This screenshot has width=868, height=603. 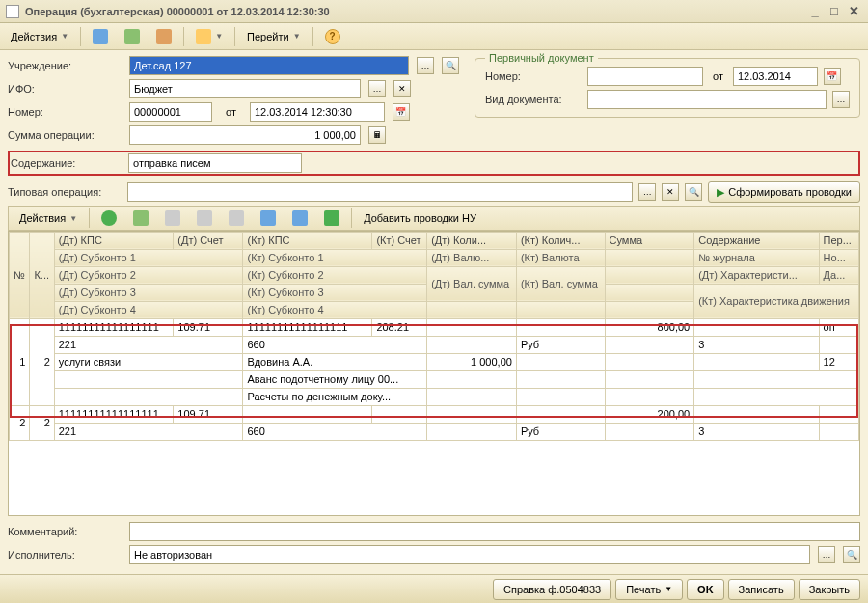 What do you see at coordinates (149, 362) in the screenshot?
I see `cell-dt-sub2: услуги связи` at bounding box center [149, 362].